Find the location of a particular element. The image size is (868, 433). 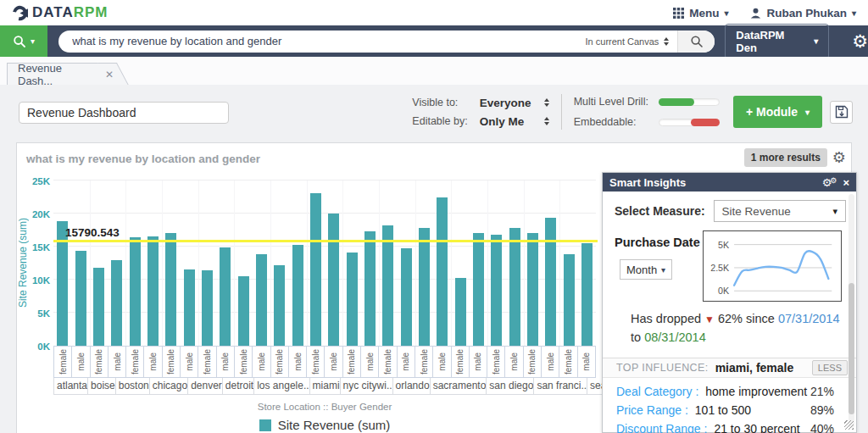

influence-label: Deal Category : is located at coordinates (658, 391).